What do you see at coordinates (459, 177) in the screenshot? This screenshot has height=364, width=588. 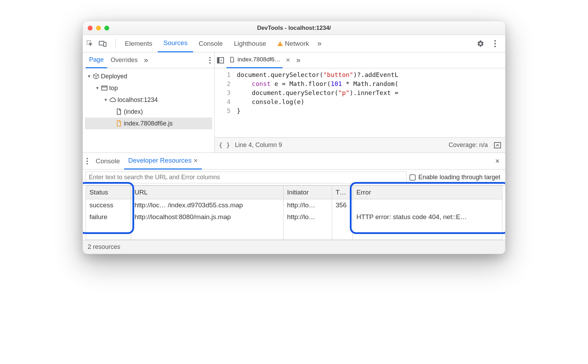 I see `checkbox-label: Enable loading through target` at bounding box center [459, 177].